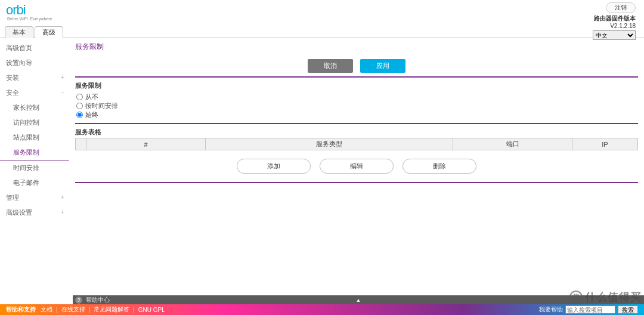 The image size is (644, 315). I want to click on radio-label: 按时间安排, so click(101, 106).